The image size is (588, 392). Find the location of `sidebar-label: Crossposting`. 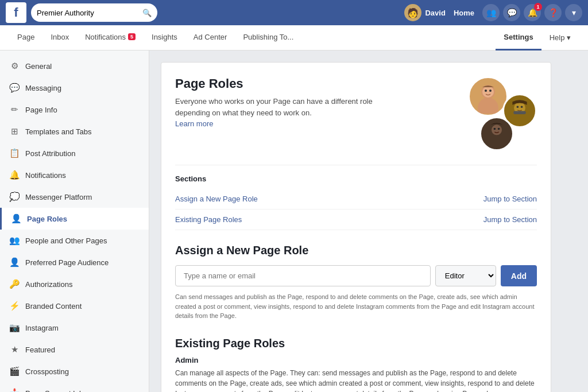

sidebar-label: Crossposting is located at coordinates (47, 372).